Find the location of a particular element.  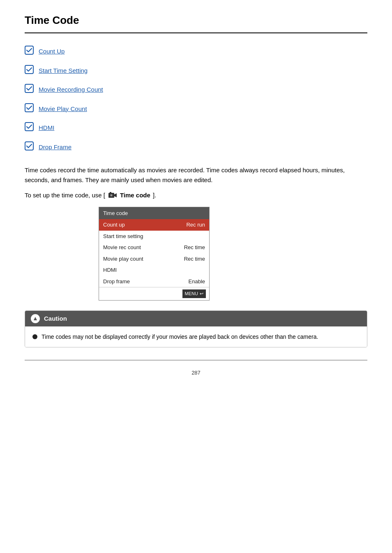

nav-item-start-time-setting: Start Time Setting is located at coordinates (196, 71).